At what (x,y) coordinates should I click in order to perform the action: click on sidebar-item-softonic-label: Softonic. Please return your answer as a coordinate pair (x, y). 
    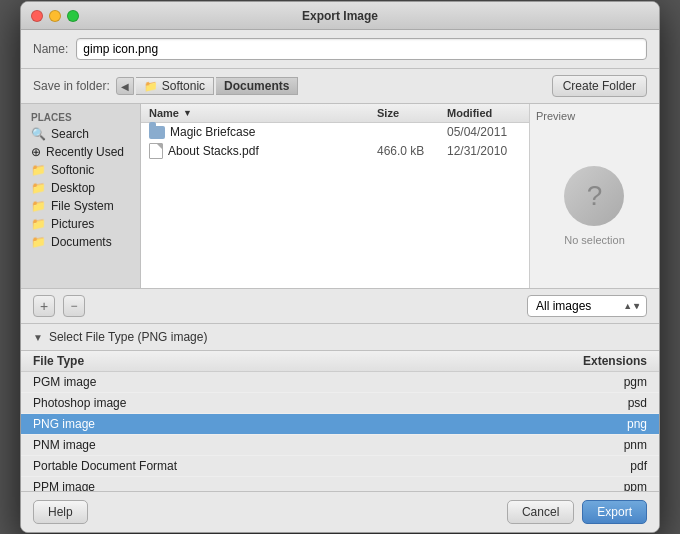
    Looking at the image, I should click on (72, 170).